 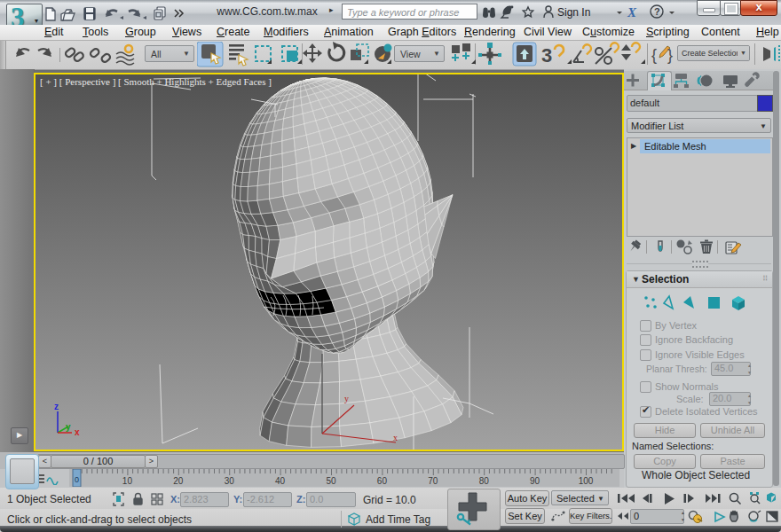 What do you see at coordinates (573, 12) in the screenshot?
I see `svg-text: Sign In` at bounding box center [573, 12].